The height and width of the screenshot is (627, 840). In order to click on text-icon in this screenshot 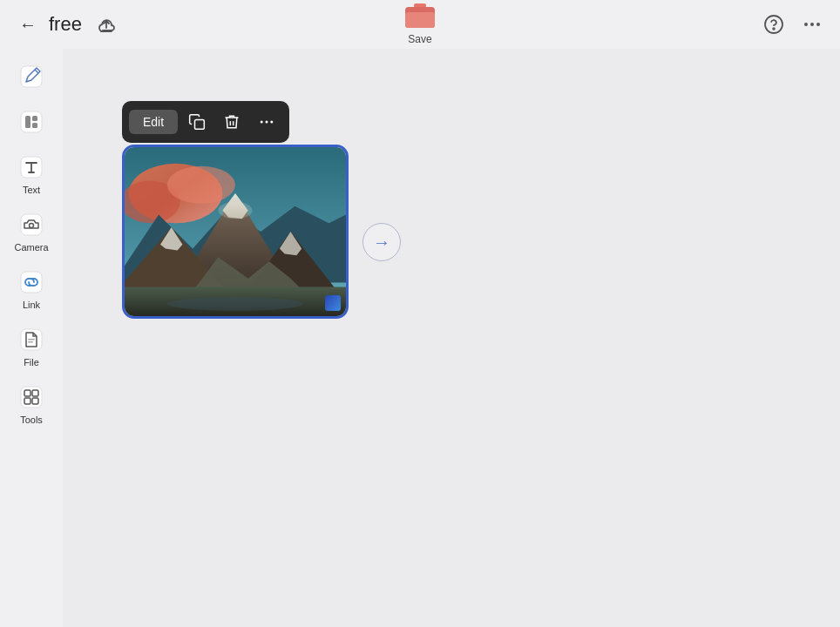, I will do `click(31, 167)`.